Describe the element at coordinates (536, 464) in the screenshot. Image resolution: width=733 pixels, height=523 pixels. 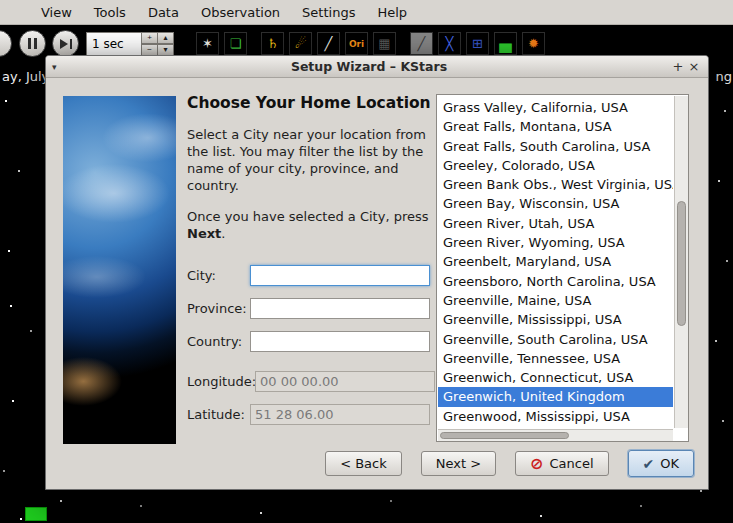
I see `cancel-icon: ⊘` at that location.